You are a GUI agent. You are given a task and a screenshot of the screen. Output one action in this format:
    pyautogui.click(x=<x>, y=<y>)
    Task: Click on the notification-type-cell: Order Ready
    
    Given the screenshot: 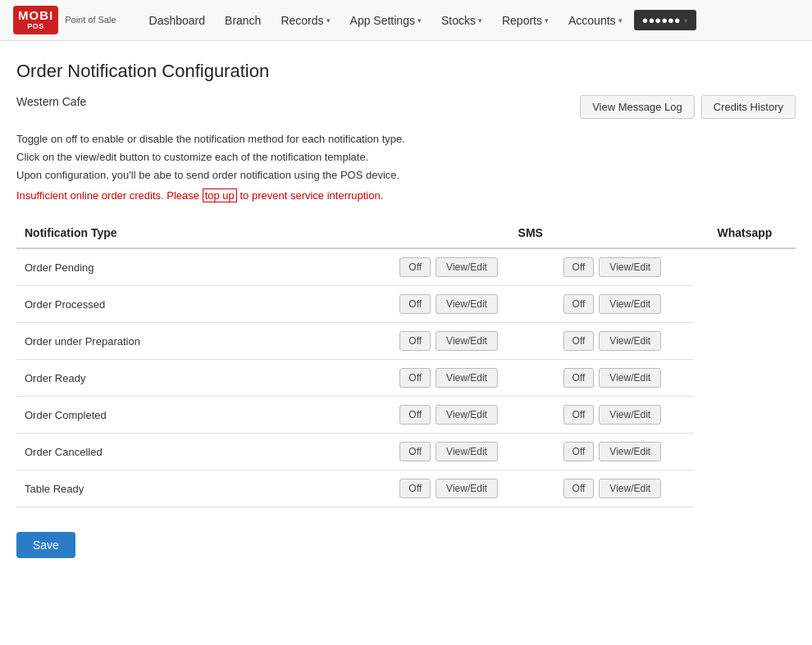 What is the action you would take?
    pyautogui.click(x=192, y=379)
    